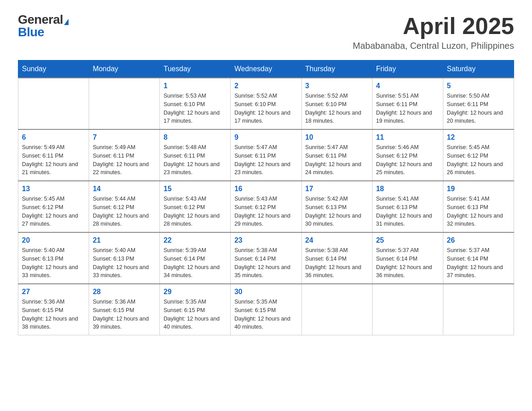 This screenshot has width=532, height=411. What do you see at coordinates (266, 69) in the screenshot?
I see `weekday-header-wednesday: Wednesday` at bounding box center [266, 69].